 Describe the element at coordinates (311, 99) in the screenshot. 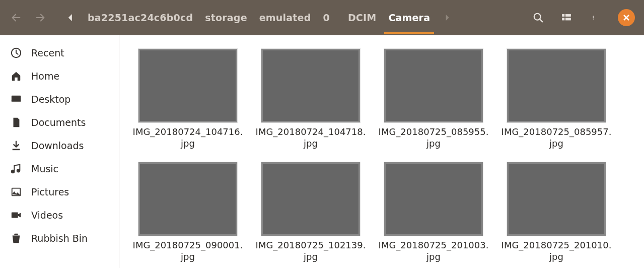

I see `file-item: IMG_20180724_104718. jpg` at that location.